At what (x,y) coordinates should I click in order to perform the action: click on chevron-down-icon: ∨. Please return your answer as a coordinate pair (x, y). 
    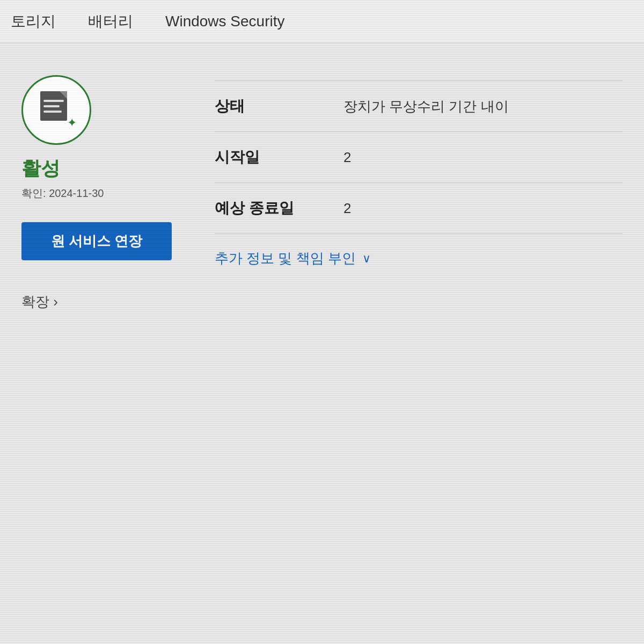
    Looking at the image, I should click on (367, 259).